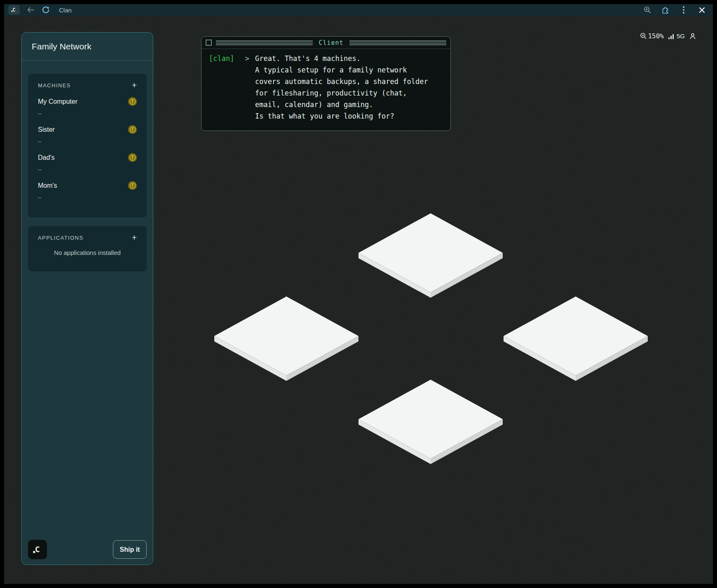 Image resolution: width=717 pixels, height=588 pixels. Describe the element at coordinates (702, 10) in the screenshot. I see `close-icon` at that location.